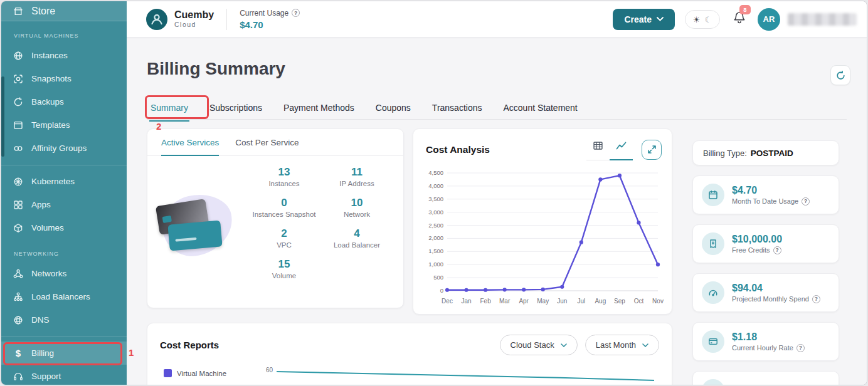  What do you see at coordinates (702, 19) in the screenshot?
I see `theme-toggle` at bounding box center [702, 19].